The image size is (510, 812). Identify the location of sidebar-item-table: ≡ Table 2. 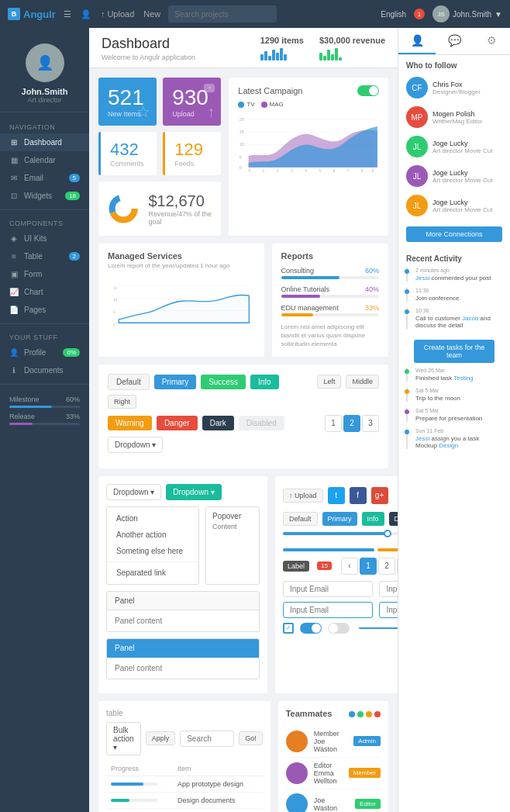
(45, 256).